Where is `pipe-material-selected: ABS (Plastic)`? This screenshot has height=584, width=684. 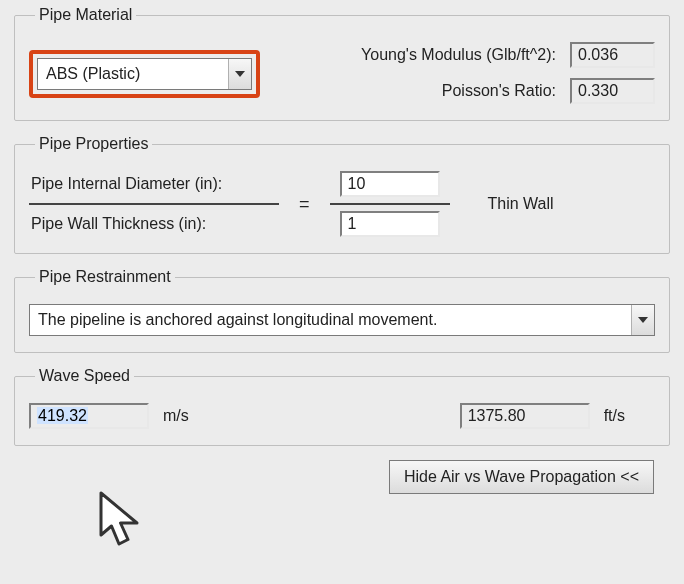
pipe-material-selected: ABS (Plastic) is located at coordinates (133, 74).